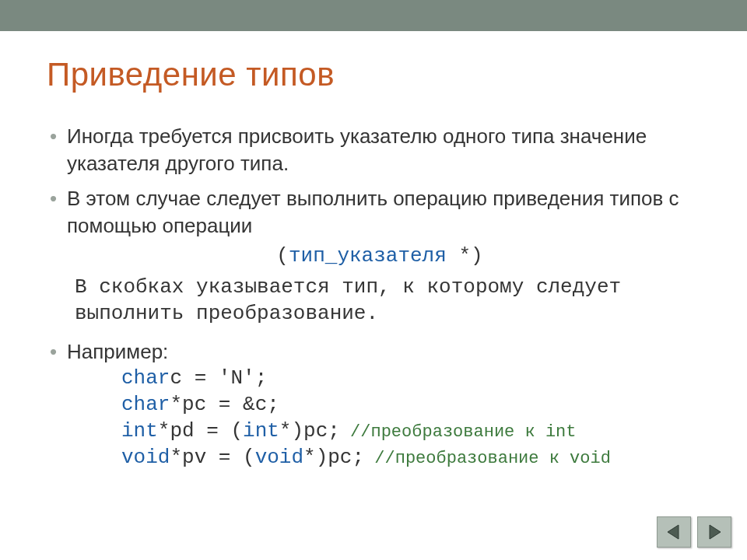 This screenshot has width=747, height=560. I want to click on code-line-4: void*pv = (void*)pc; //преобразование к …, so click(407, 458).